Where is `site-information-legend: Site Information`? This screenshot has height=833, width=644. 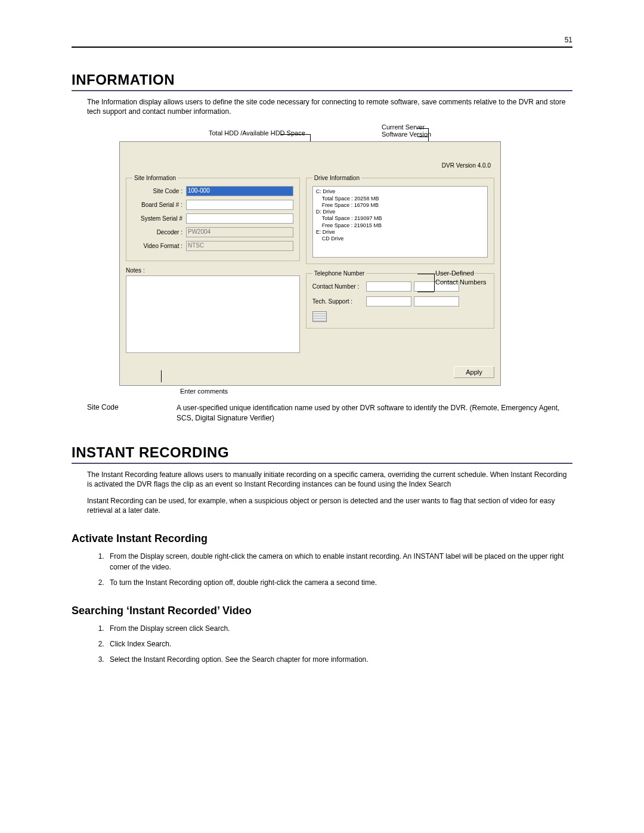
site-information-legend: Site Information is located at coordinates (155, 178).